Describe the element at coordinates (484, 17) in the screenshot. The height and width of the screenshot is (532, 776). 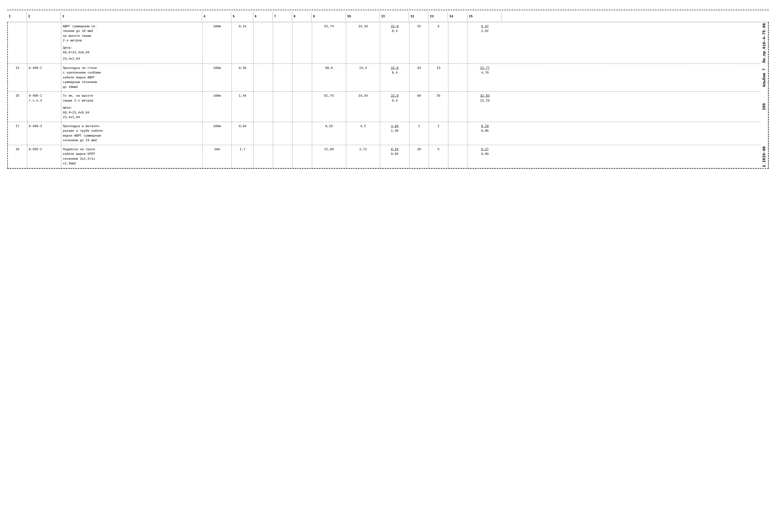
I see `col-header-15: I5` at that location.